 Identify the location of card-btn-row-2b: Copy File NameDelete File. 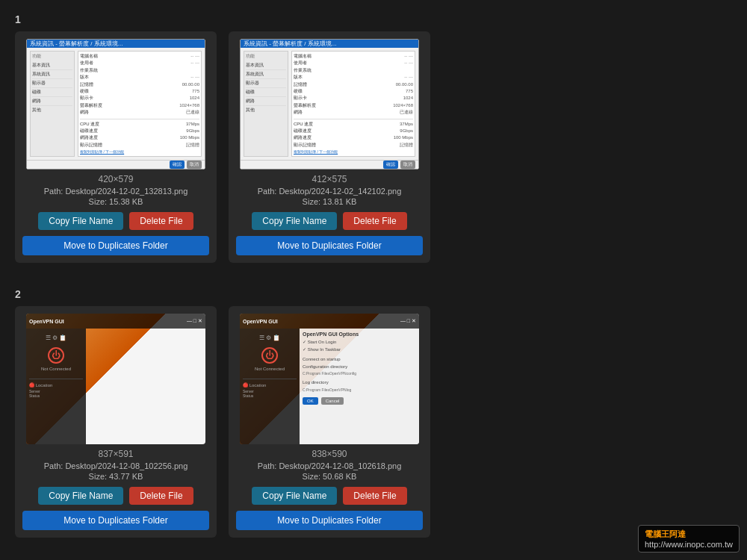
(329, 496).